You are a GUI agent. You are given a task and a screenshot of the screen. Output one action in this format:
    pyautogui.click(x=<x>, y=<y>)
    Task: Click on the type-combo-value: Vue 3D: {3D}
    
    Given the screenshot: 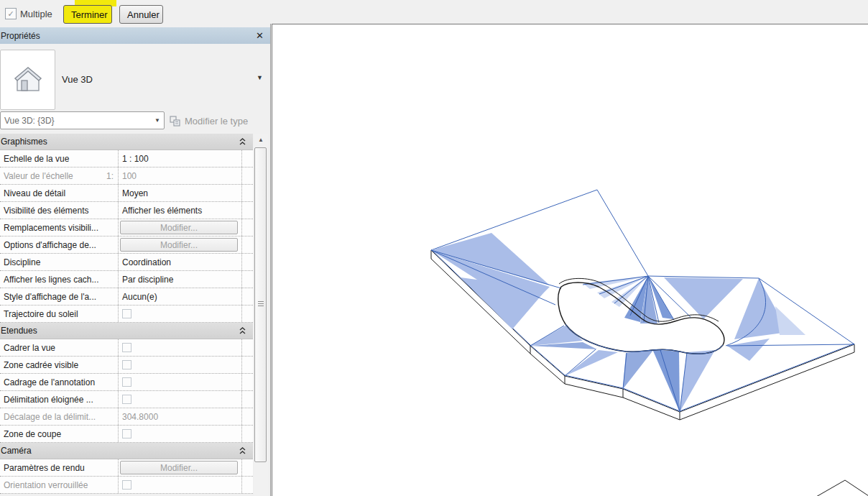 What is the action you would take?
    pyautogui.click(x=76, y=121)
    